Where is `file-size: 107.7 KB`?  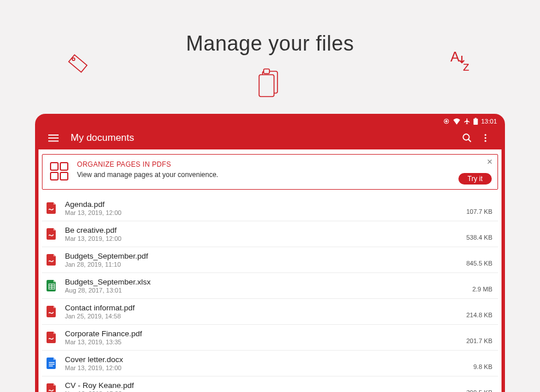
file-size: 107.7 KB is located at coordinates (481, 212).